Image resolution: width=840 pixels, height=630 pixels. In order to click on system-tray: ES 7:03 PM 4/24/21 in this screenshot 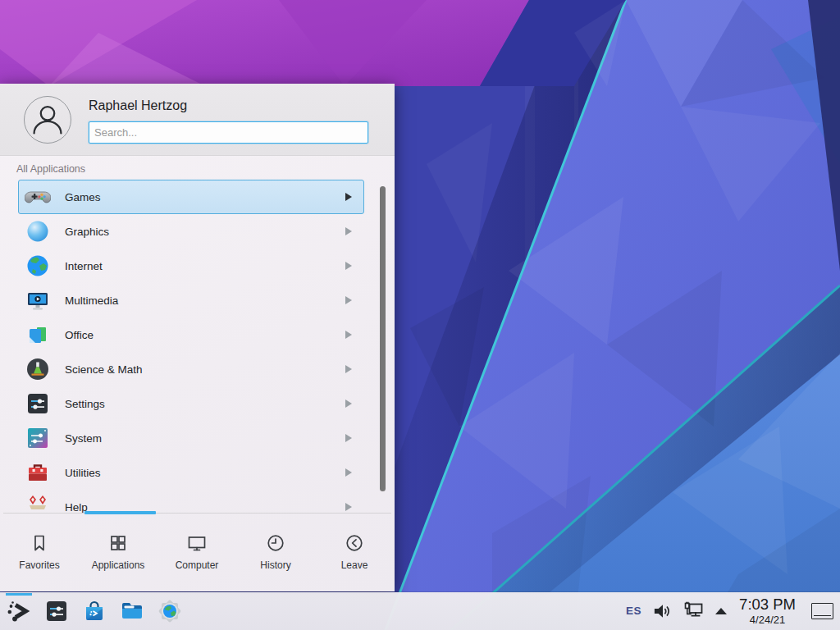, I will do `click(733, 611)`.